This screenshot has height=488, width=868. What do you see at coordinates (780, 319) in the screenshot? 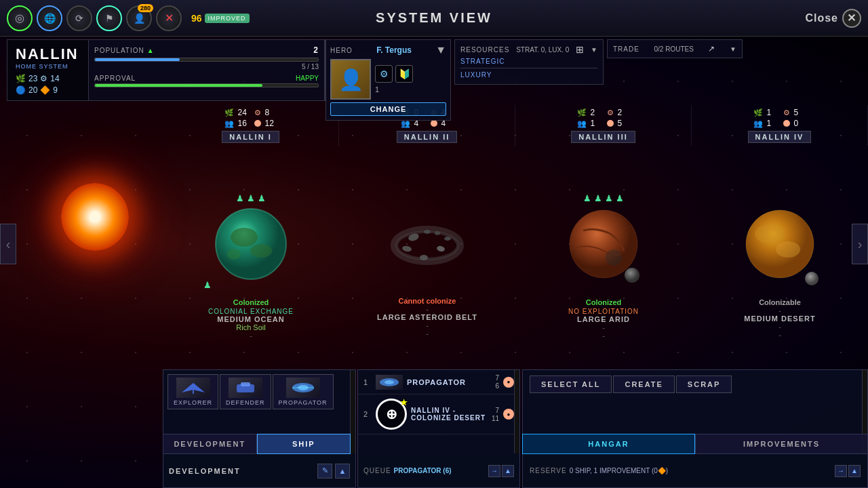
I see `planet-4-type: MEDIUM DESERT` at bounding box center [780, 319].